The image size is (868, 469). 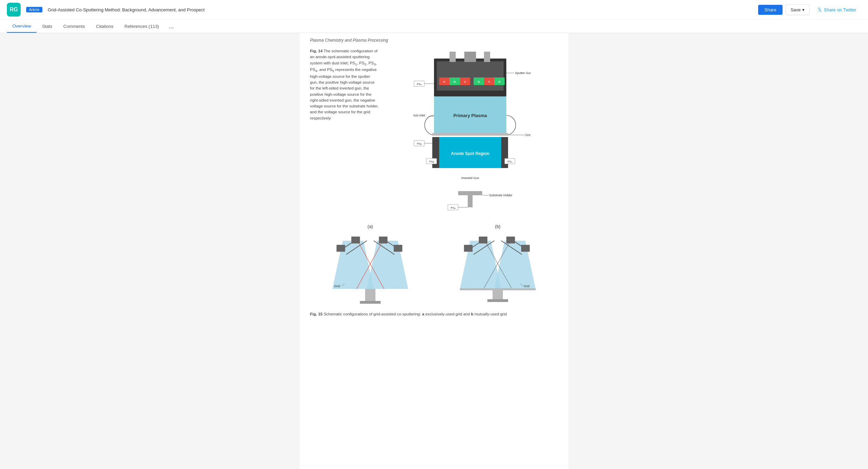 What do you see at coordinates (47, 26) in the screenshot?
I see `nav-stats: Stats` at bounding box center [47, 26].